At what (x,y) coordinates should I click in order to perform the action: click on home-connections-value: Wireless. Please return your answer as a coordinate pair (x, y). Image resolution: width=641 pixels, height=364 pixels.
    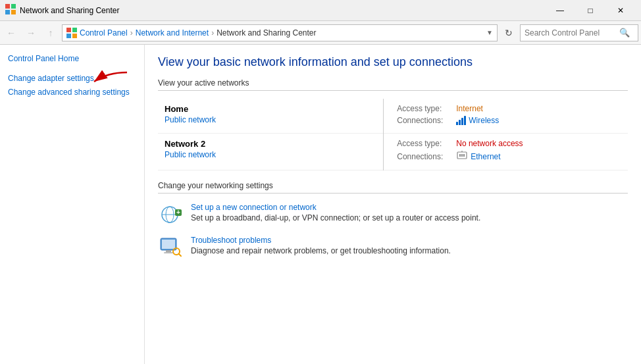
    Looking at the image, I should click on (484, 120).